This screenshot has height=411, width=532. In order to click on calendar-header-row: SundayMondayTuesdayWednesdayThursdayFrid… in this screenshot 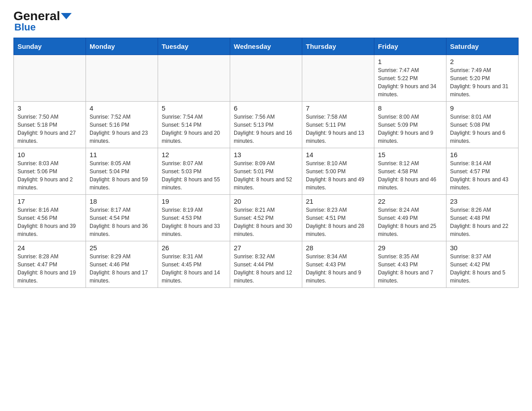, I will do `click(266, 47)`.